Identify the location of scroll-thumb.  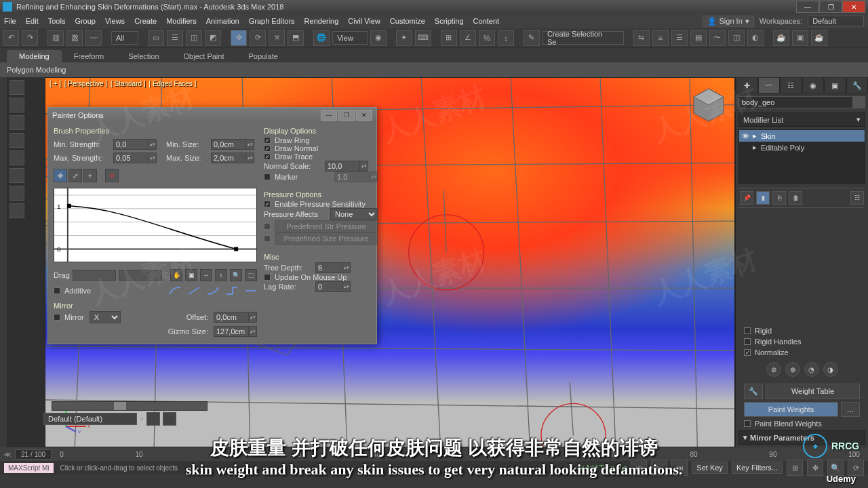
(120, 406).